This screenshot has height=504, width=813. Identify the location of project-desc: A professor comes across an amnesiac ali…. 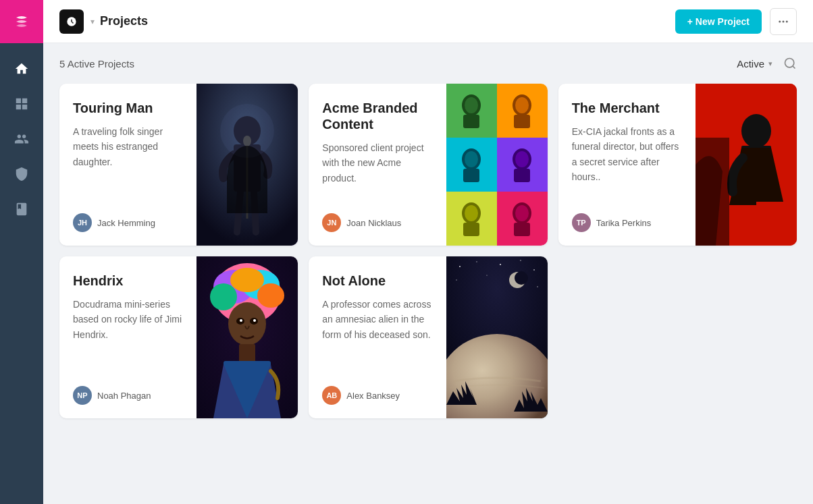
(377, 336).